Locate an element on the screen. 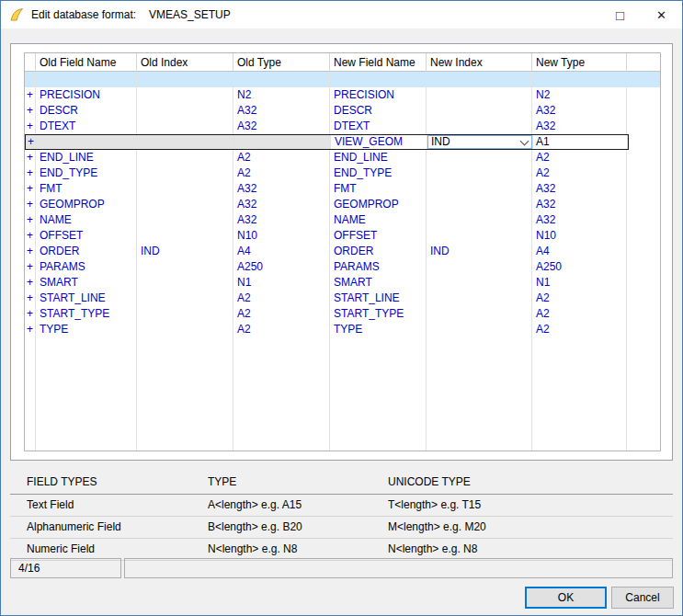 The image size is (683, 616). grid-cell: END_TYPE is located at coordinates (86, 173).